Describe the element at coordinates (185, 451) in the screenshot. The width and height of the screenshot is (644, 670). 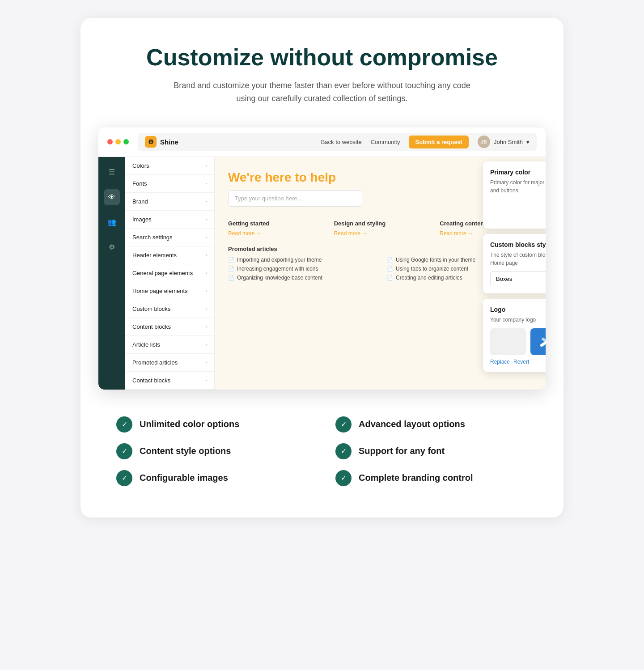
I see `feature-label-2: Content style options` at that location.